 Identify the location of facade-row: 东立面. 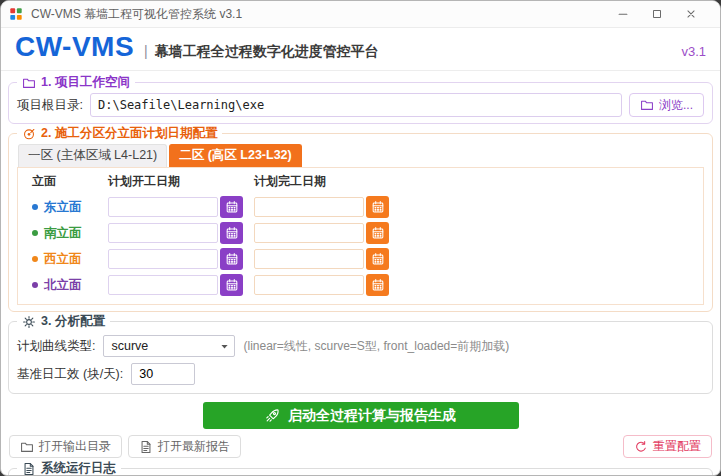
(364, 207).